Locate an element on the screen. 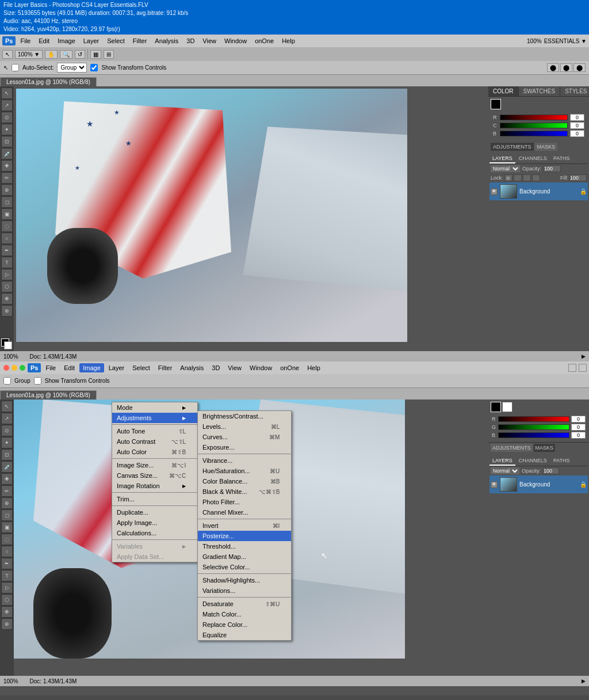  adj-tab-masks: MASKS is located at coordinates (546, 147).